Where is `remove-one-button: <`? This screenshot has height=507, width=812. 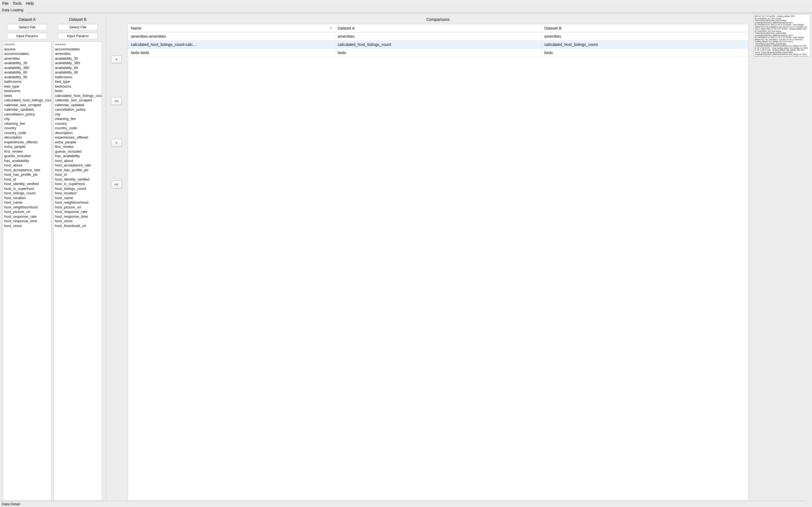
remove-one-button: < is located at coordinates (116, 143).